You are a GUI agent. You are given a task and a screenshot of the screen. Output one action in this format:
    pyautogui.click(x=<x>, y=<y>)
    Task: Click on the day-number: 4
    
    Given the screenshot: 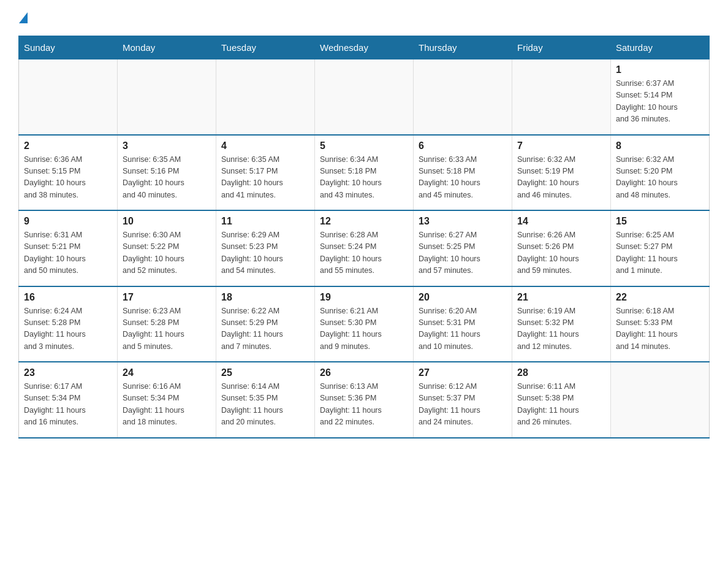 What is the action you would take?
    pyautogui.click(x=265, y=146)
    